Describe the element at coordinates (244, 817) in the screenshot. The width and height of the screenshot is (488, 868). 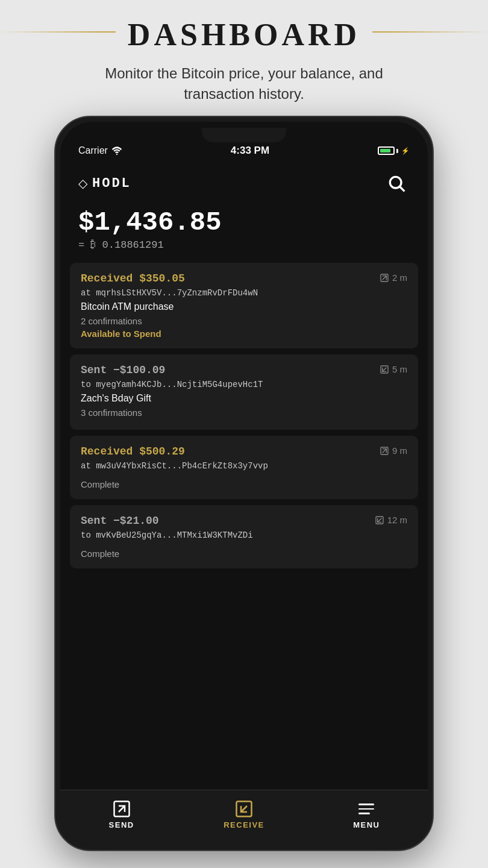
I see `bottom-nav: SEND RECEIVE` at that location.